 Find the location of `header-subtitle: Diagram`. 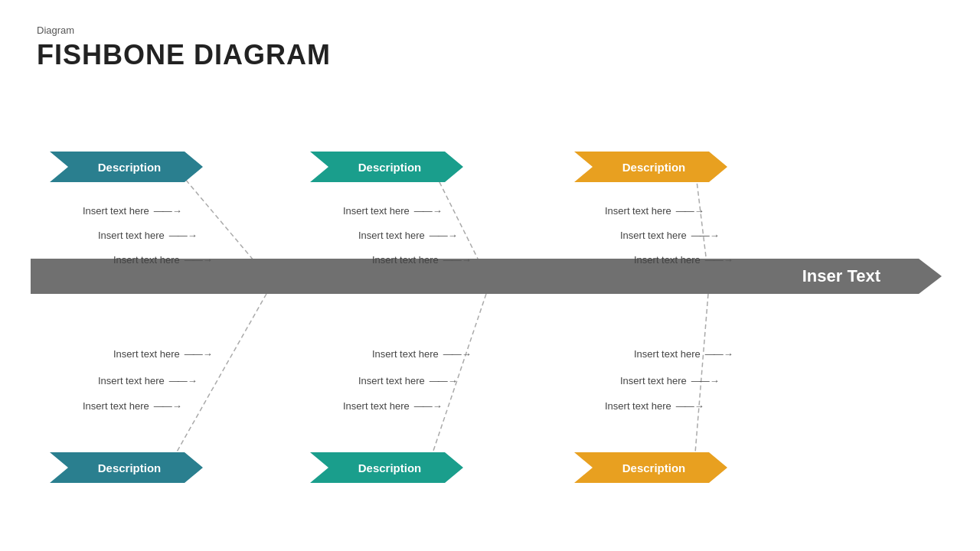

header-subtitle: Diagram is located at coordinates (184, 31).